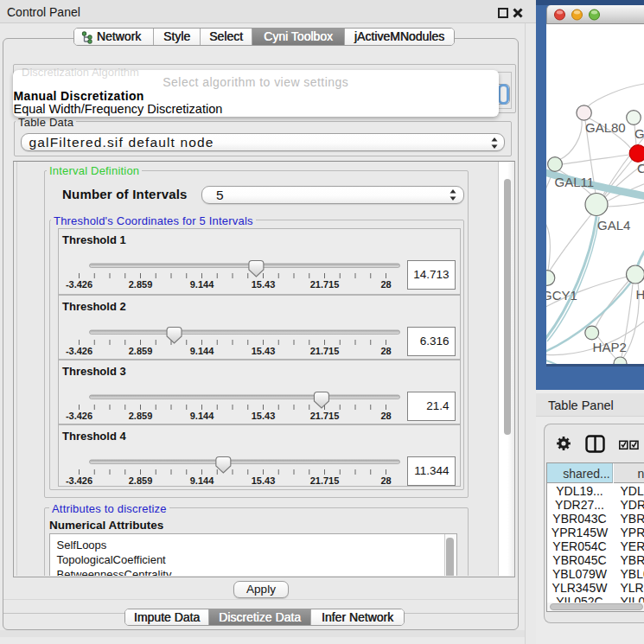  What do you see at coordinates (614, 225) in the screenshot?
I see `svg-text: GAL4` at bounding box center [614, 225].